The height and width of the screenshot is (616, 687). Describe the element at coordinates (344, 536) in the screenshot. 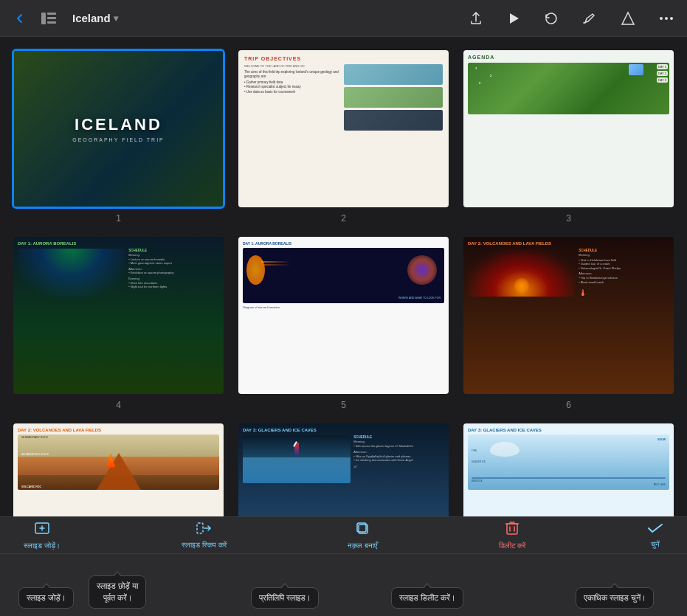

I see `bottom-actions-bar: स्लाइड जोड़ें। स्लाइड स्किप करें नक़ल बन…` at that location.